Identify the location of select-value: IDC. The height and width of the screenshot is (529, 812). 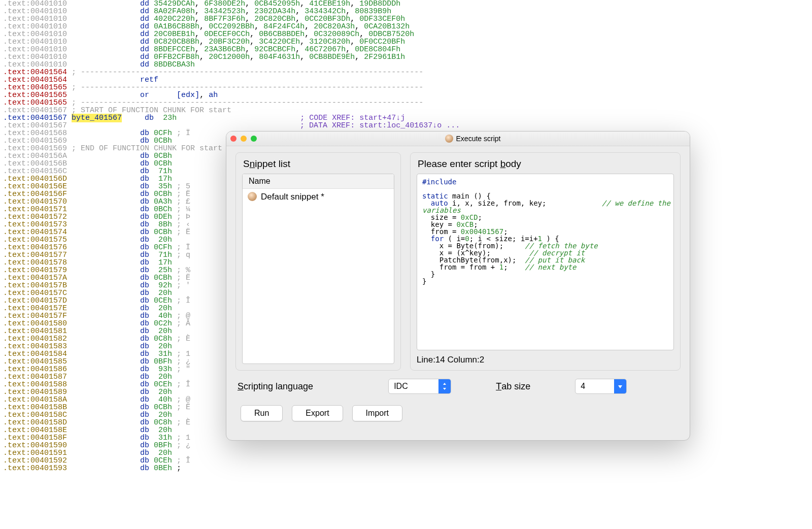
(416, 386).